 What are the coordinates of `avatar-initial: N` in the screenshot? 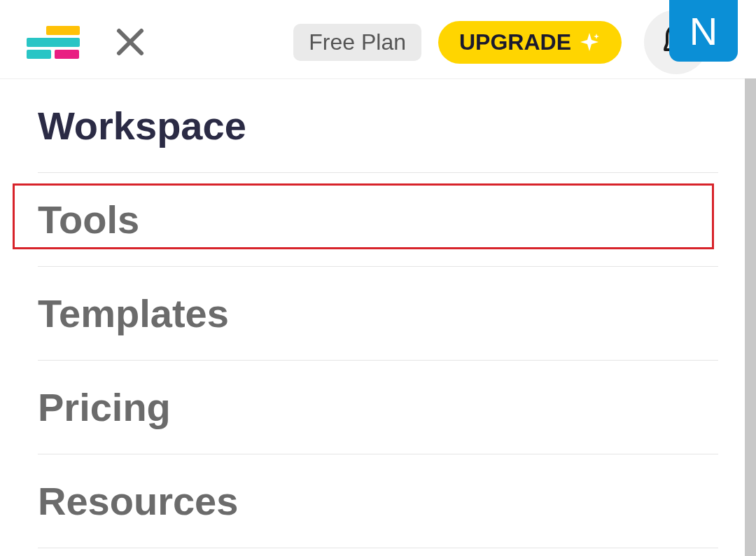 It's located at (704, 31).